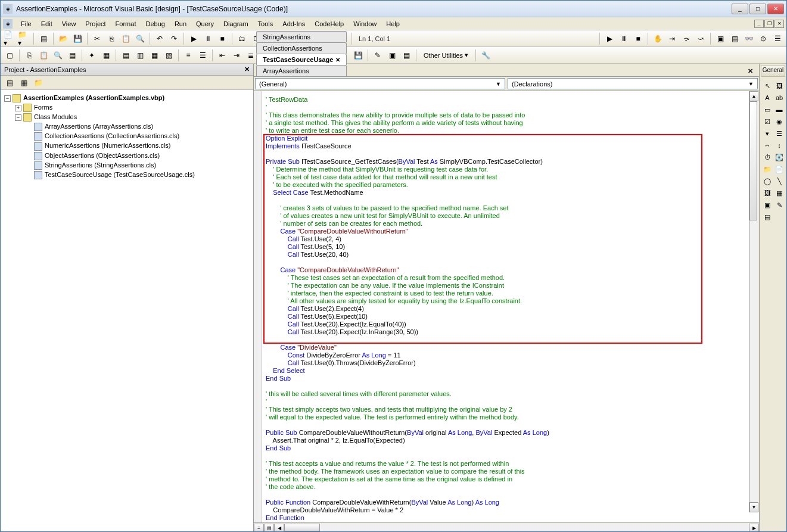  What do you see at coordinates (69, 24) in the screenshot?
I see `menu-view: View` at bounding box center [69, 24].